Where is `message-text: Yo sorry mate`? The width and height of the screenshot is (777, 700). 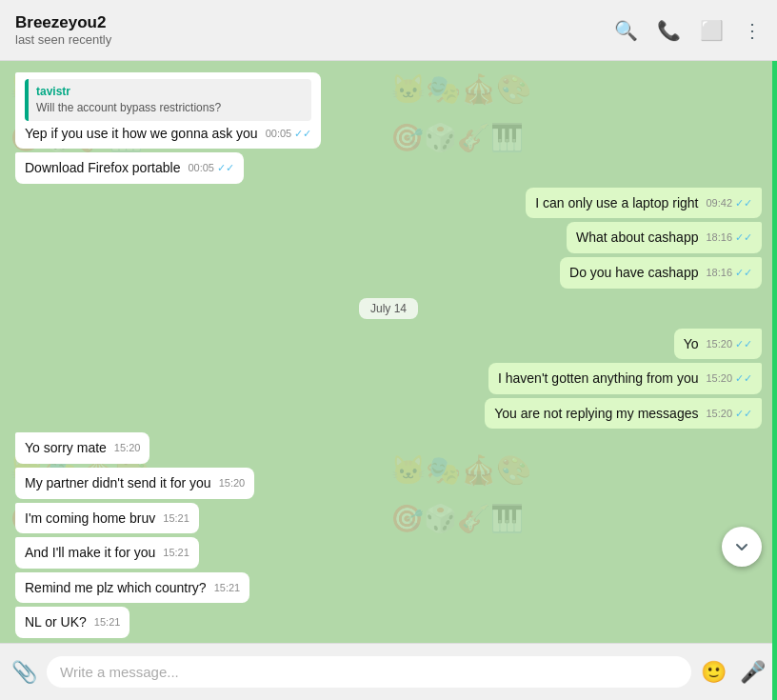
message-text: Yo sorry mate is located at coordinates (66, 448).